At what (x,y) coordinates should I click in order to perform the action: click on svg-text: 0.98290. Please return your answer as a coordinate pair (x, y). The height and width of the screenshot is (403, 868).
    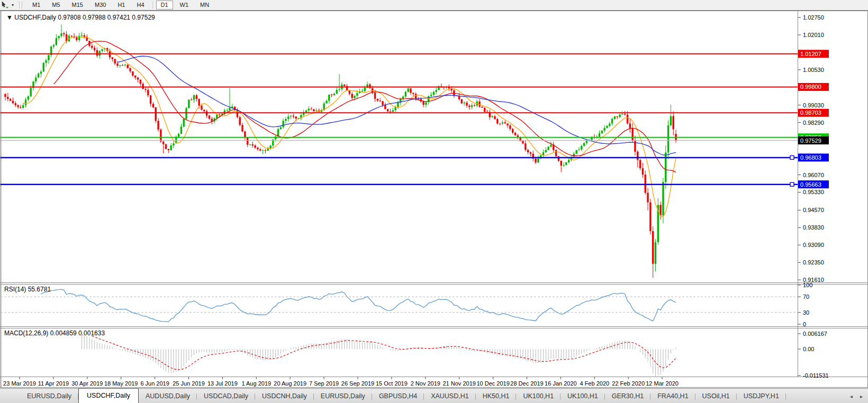
    Looking at the image, I should click on (813, 123).